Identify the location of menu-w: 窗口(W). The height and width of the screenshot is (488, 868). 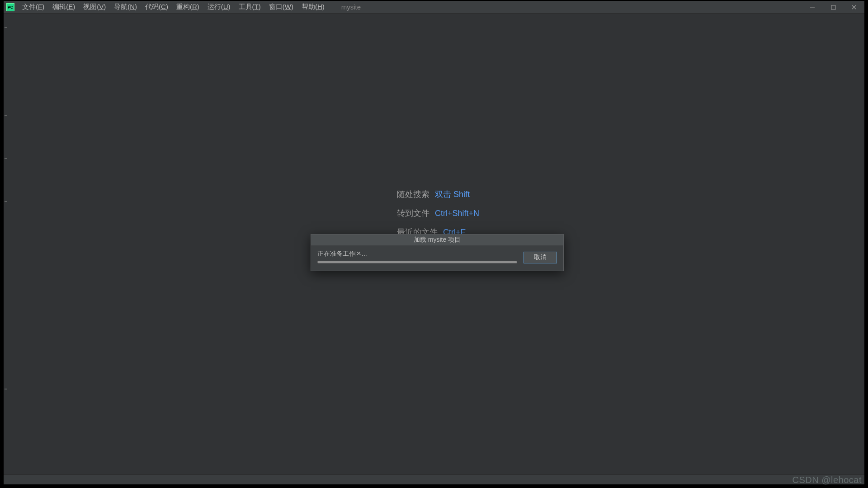
(281, 7).